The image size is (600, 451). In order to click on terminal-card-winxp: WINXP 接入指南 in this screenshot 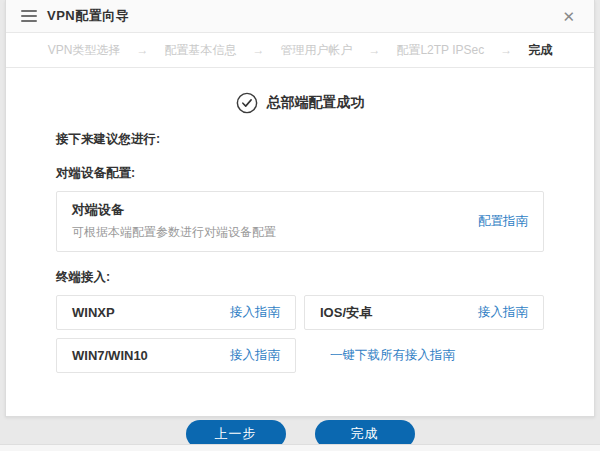, I will do `click(176, 312)`.